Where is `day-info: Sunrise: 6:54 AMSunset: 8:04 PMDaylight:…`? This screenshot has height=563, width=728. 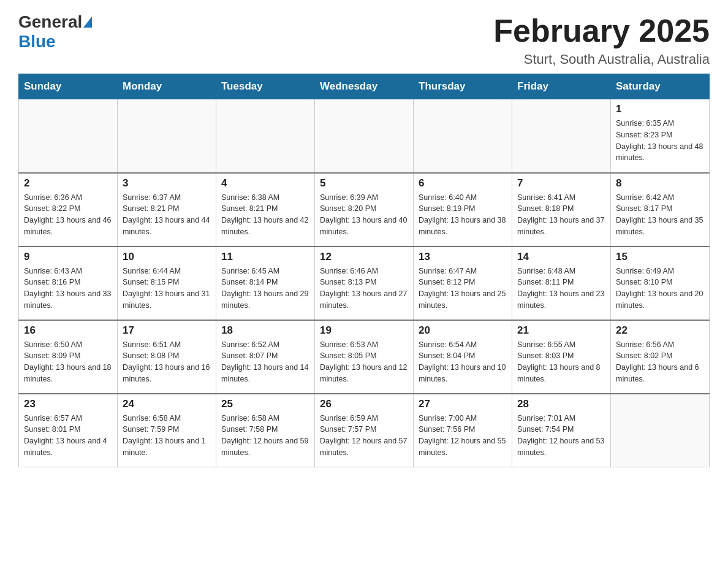
day-info: Sunrise: 6:54 AMSunset: 8:04 PMDaylight:… is located at coordinates (463, 362).